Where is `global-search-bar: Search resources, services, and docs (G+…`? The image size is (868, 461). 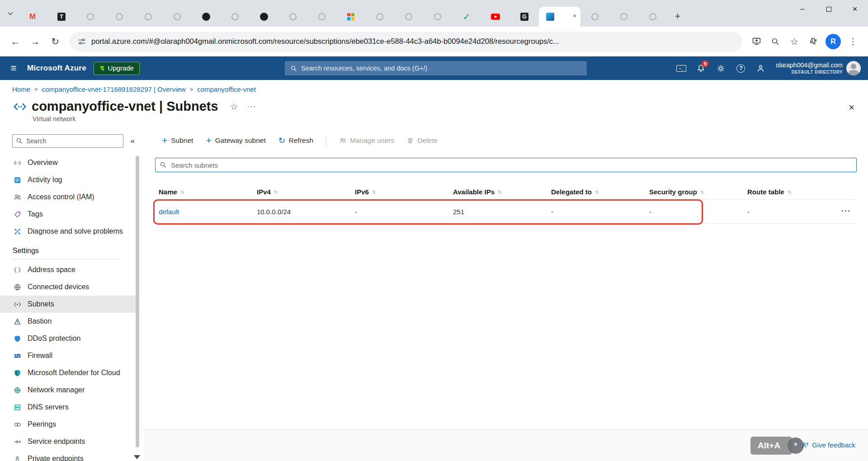 global-search-bar: Search resources, services, and docs (G+… is located at coordinates (436, 68).